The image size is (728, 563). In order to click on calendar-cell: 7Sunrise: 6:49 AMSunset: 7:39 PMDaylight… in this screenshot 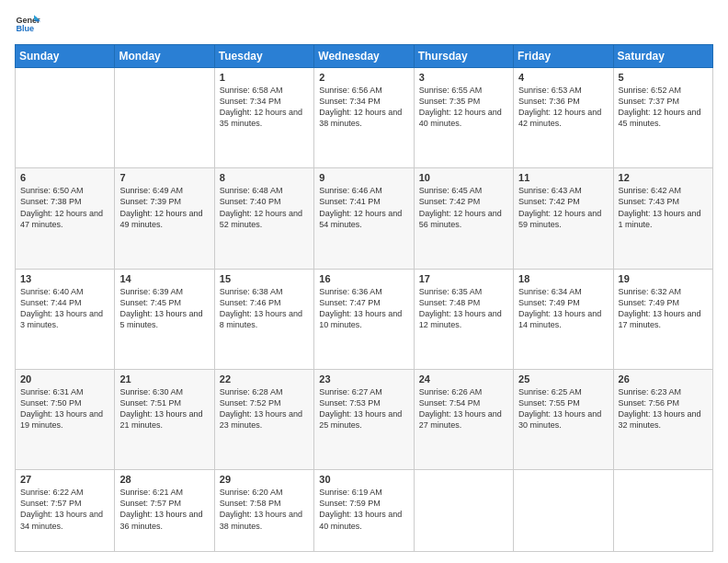, I will do `click(165, 219)`.